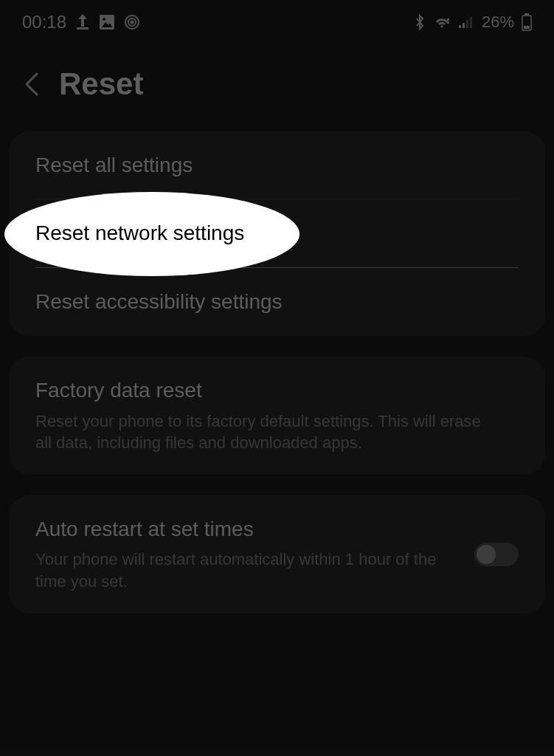 Image resolution: width=554 pixels, height=756 pixels. I want to click on battery-percent: 26%, so click(498, 22).